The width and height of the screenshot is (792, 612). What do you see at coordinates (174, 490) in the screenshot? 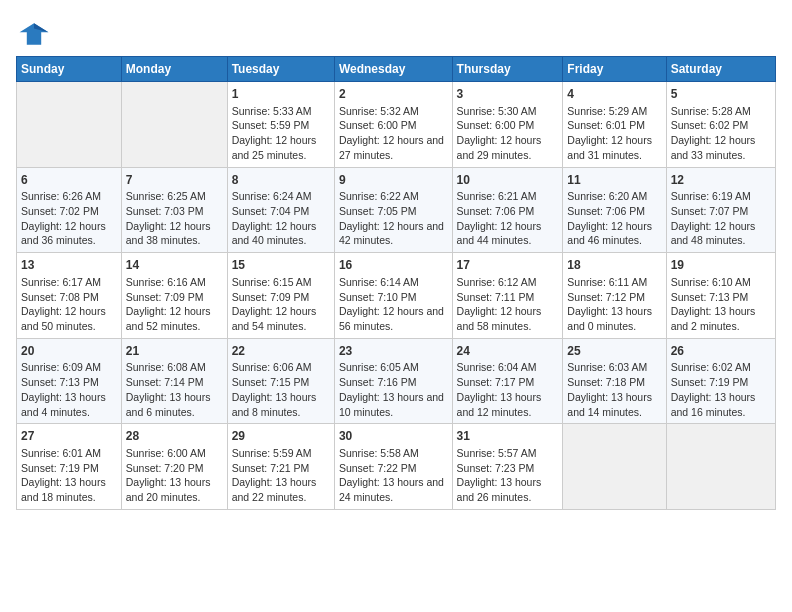
I see `daylight-text: Daylight: 13 hours and 20 minutes.` at bounding box center [174, 490].